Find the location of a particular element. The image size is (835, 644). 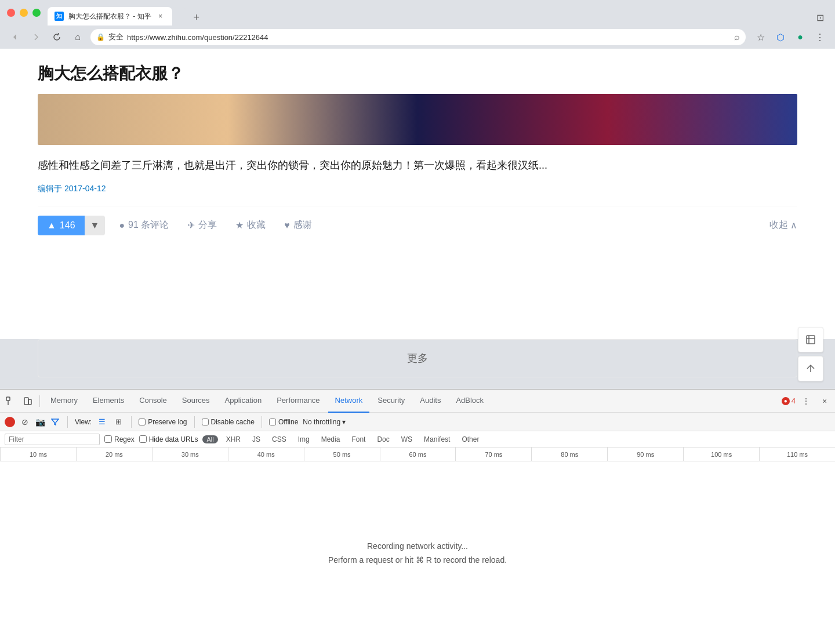

filter-font-button: Font is located at coordinates (358, 439).